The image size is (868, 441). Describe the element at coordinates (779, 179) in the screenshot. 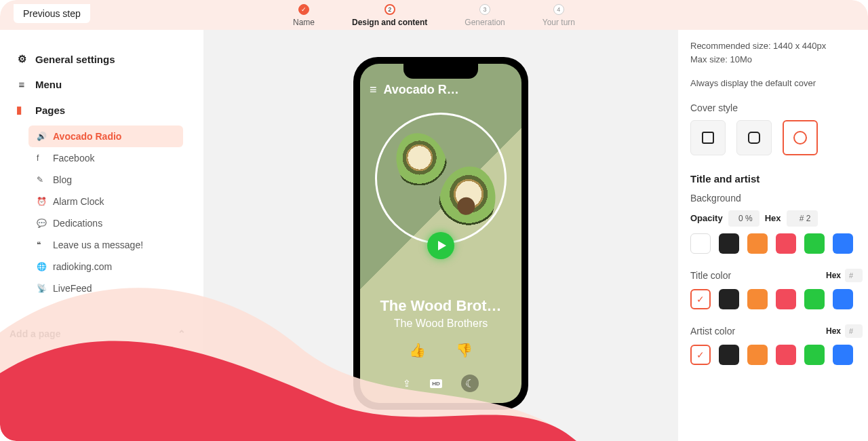

I see `title-artist-section: Title and artist` at that location.